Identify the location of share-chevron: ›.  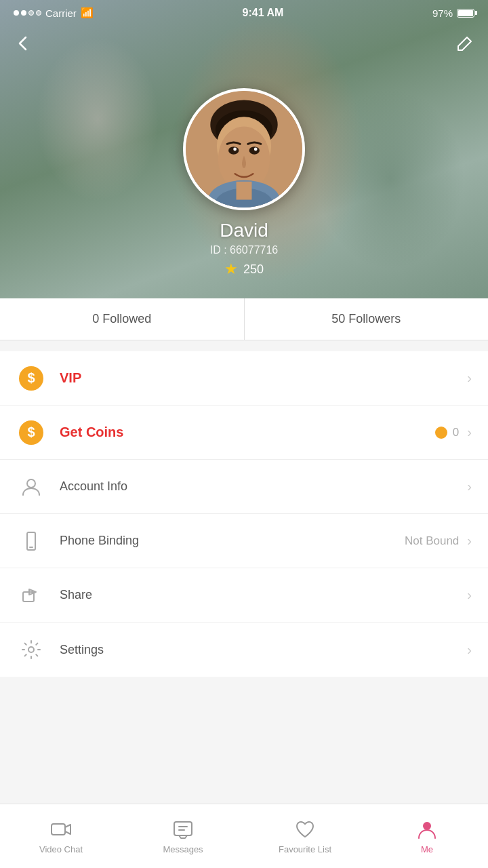
(469, 595).